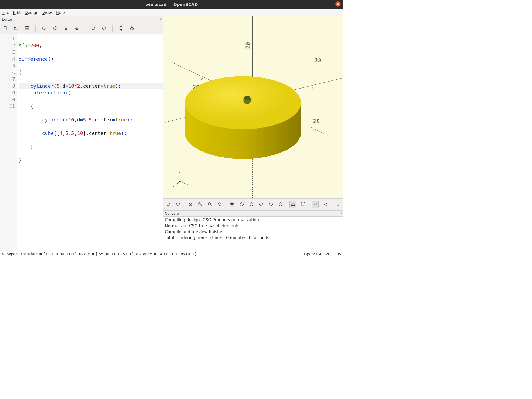 The height and width of the screenshot is (399, 532). Describe the element at coordinates (232, 204) in the screenshot. I see `view-right-button` at that location.